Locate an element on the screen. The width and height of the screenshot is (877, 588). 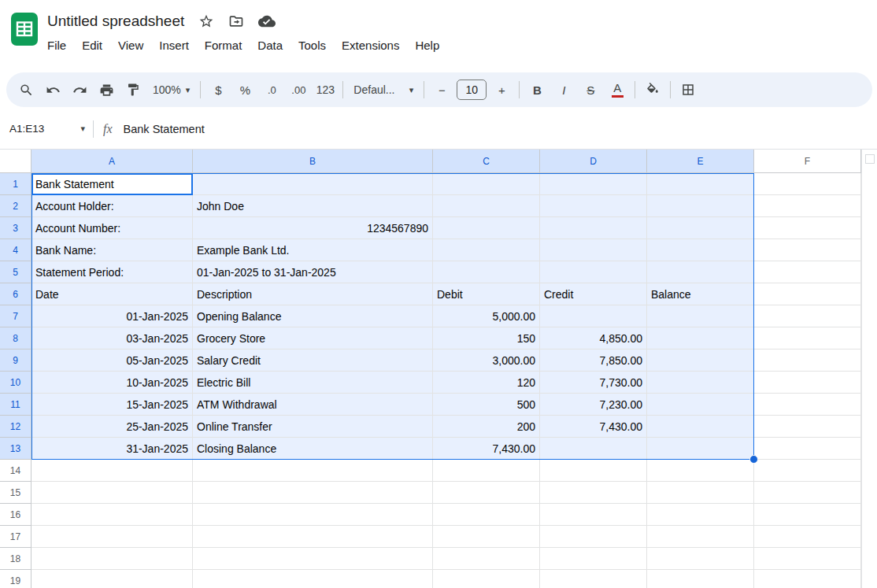
cell-F6 is located at coordinates (808, 294).